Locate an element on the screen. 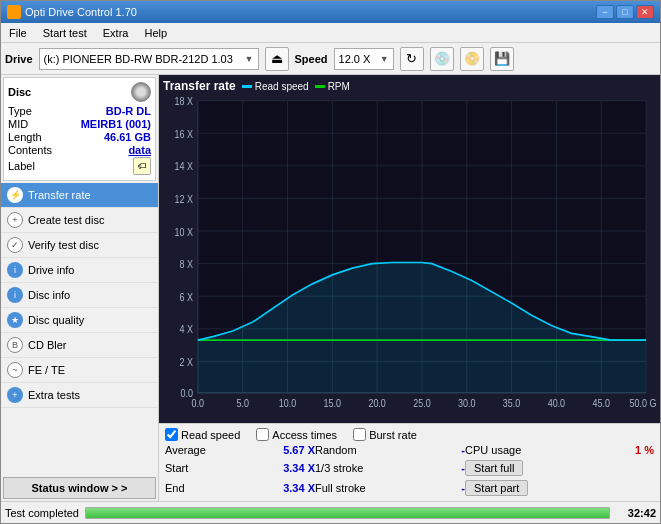 The image size is (661, 524). access-times-checkbox-label: Access times is located at coordinates (296, 434).